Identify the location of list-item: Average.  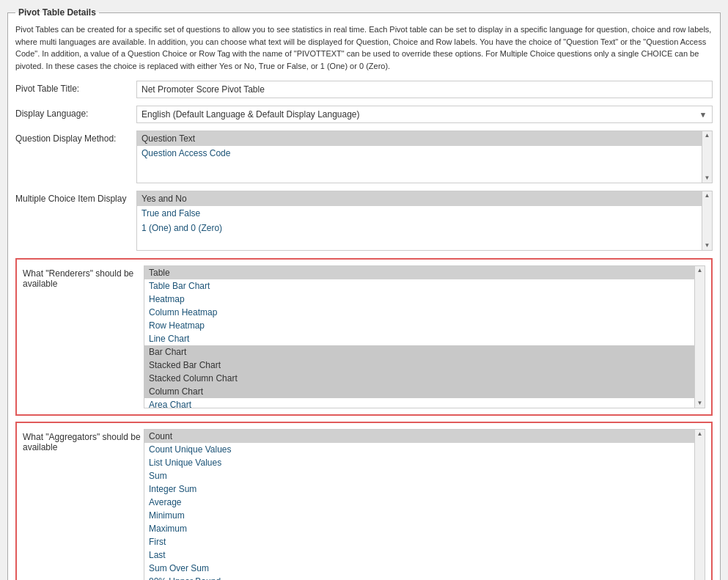
(419, 502).